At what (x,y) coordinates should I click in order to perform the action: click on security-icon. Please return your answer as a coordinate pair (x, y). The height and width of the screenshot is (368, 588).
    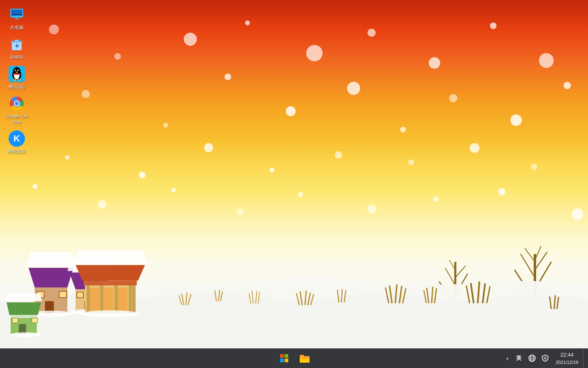
    Looking at the image, I should click on (545, 358).